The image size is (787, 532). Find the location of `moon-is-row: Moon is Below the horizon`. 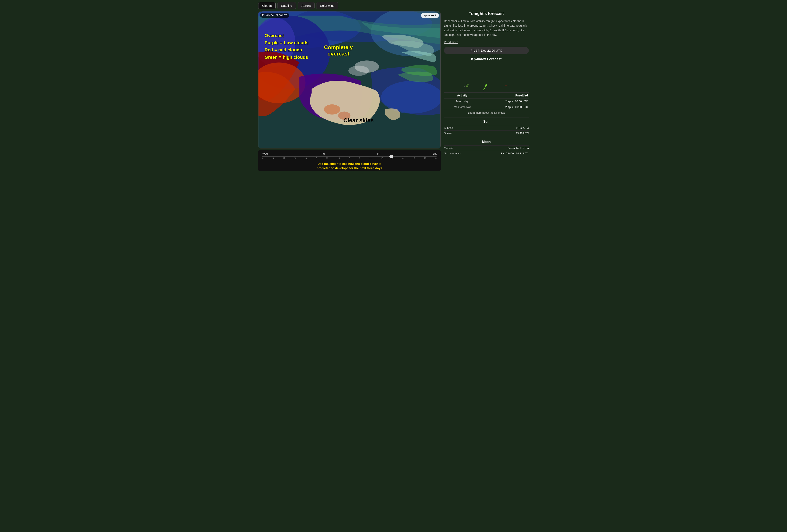

moon-is-row: Moon is Below the horizon is located at coordinates (486, 148).